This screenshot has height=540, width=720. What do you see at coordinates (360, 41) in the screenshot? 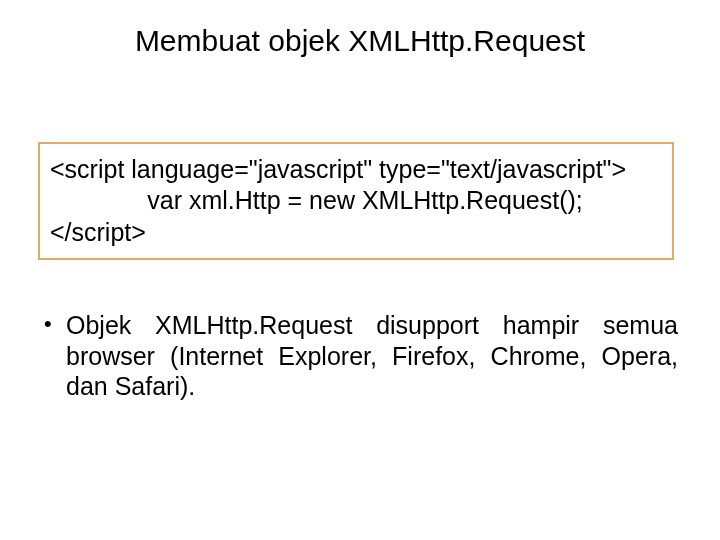
I see `slide-title: Membuat objek XMLHttp.Request` at bounding box center [360, 41].